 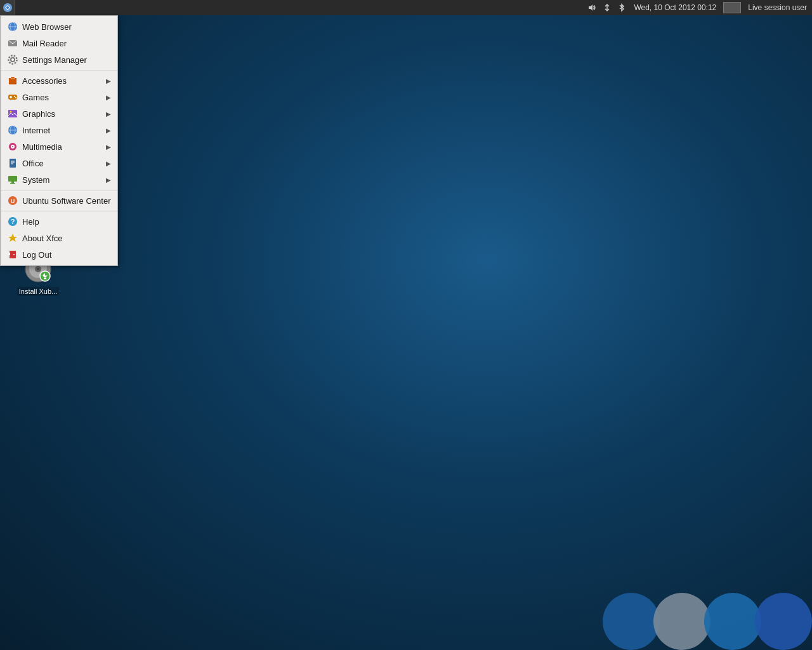 I want to click on menu-item-office: Office▶, so click(x=59, y=163).